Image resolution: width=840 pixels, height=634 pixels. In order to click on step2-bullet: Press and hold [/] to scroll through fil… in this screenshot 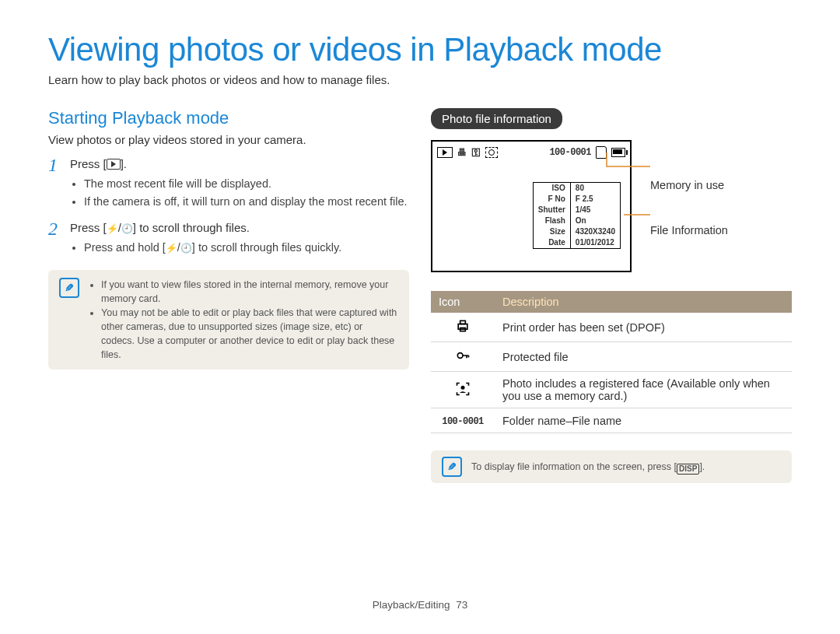, I will do `click(213, 247)`.